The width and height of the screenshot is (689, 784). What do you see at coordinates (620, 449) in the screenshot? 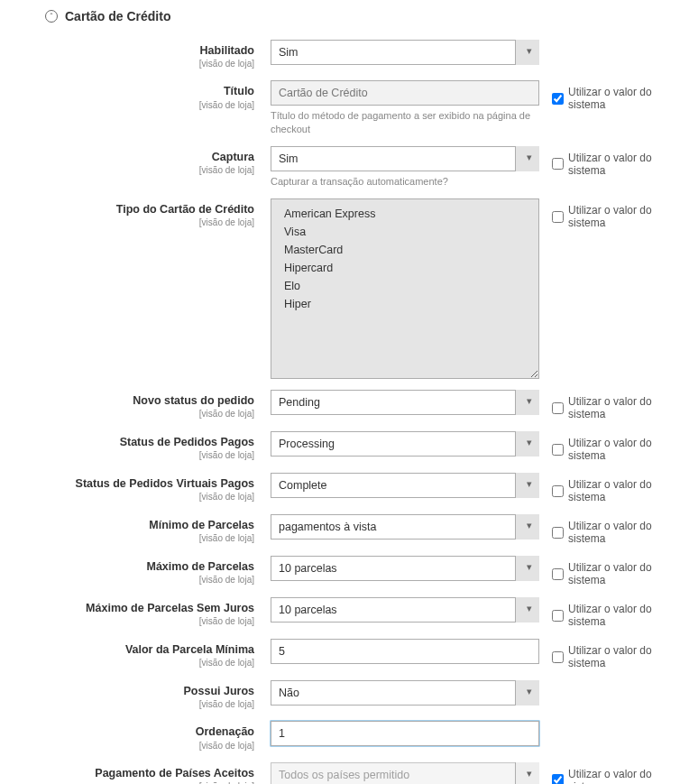
I see `sysval-label-paidstatus: Utilizar o valor do sistema` at bounding box center [620, 449].